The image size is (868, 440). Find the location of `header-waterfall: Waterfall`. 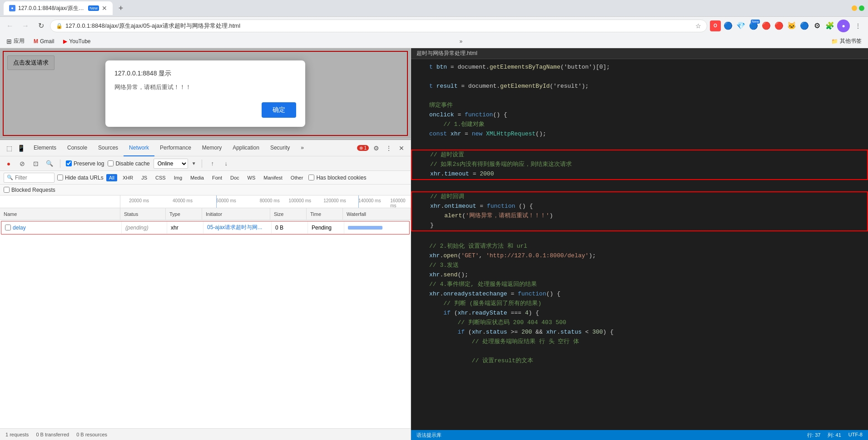

header-waterfall: Waterfall is located at coordinates (377, 214).